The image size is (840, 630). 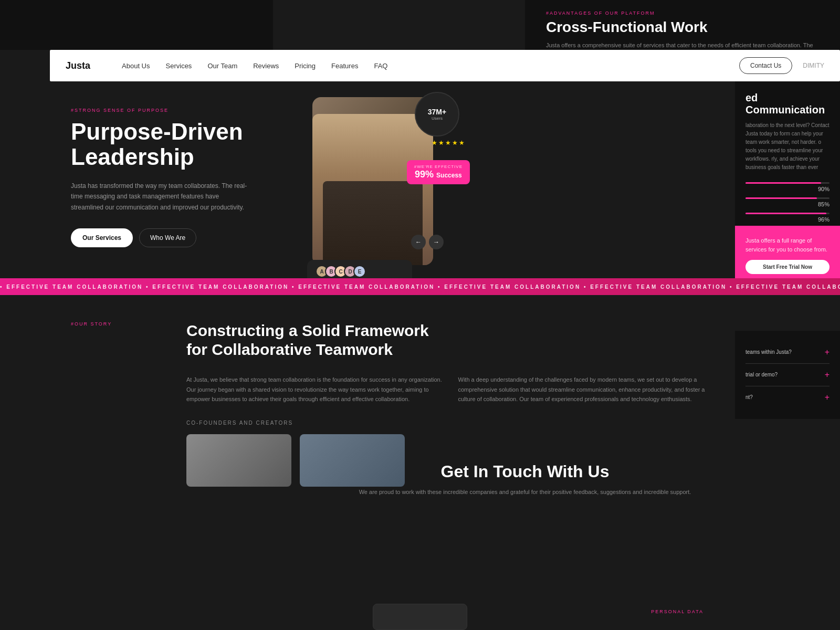 What do you see at coordinates (788, 158) in the screenshot?
I see `communication-panel: ed Communication laboration to the next …` at bounding box center [788, 158].